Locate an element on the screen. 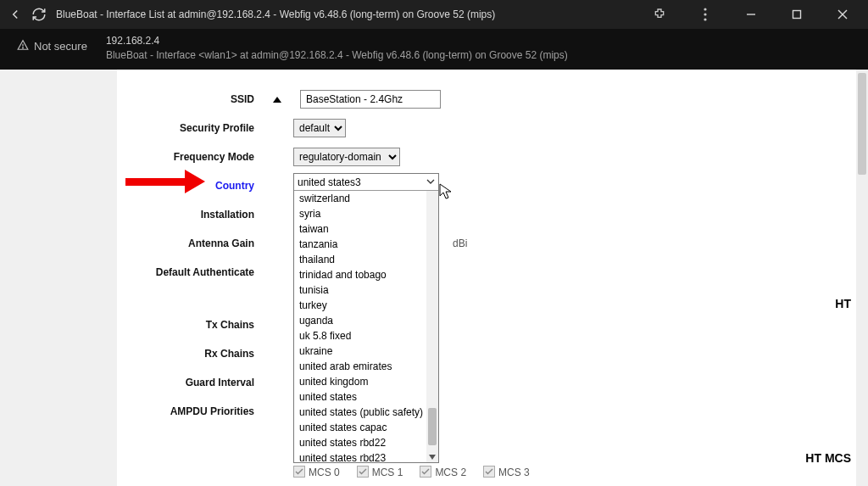 The height and width of the screenshot is (486, 868). warning-icon is located at coordinates (23, 46).